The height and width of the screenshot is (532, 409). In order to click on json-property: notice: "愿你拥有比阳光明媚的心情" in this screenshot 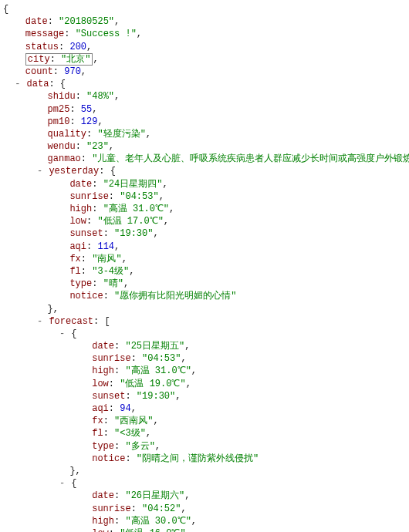, I will do `click(153, 296)`.